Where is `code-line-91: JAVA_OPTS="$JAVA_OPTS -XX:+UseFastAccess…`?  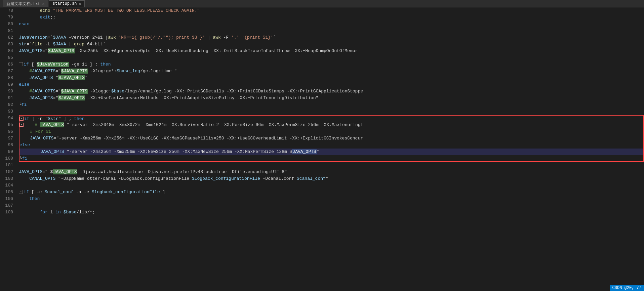 code-line-91: JAVA_OPTS="$JAVA_OPTS -XX:+UseFastAccess… is located at coordinates (331, 98).